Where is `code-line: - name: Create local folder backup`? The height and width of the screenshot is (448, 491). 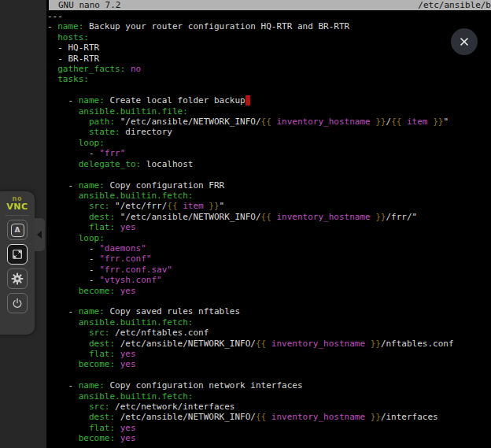
code-line: - name: Create local folder backup is located at coordinates (269, 101).